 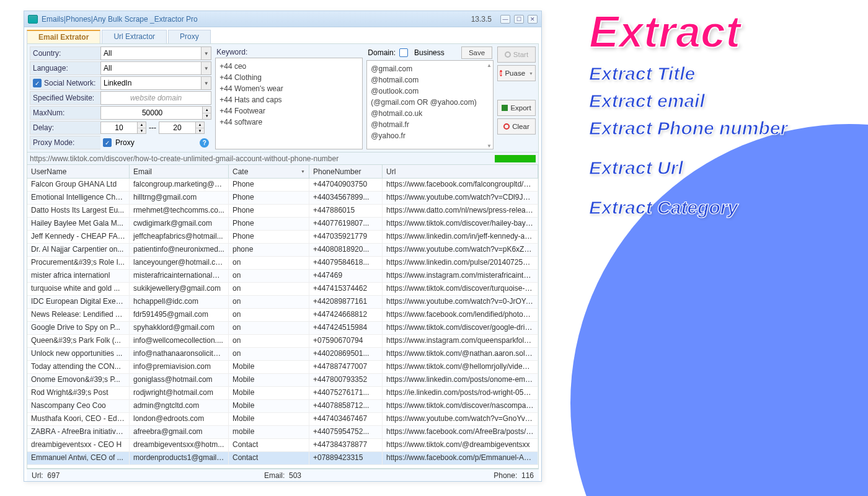 I want to click on col-url: Url, so click(x=460, y=171).